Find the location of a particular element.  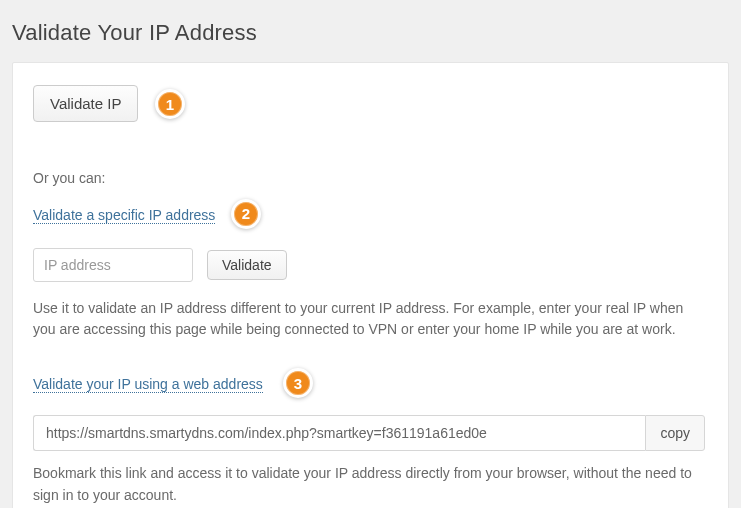

step-badge-3: 3 is located at coordinates (298, 383).